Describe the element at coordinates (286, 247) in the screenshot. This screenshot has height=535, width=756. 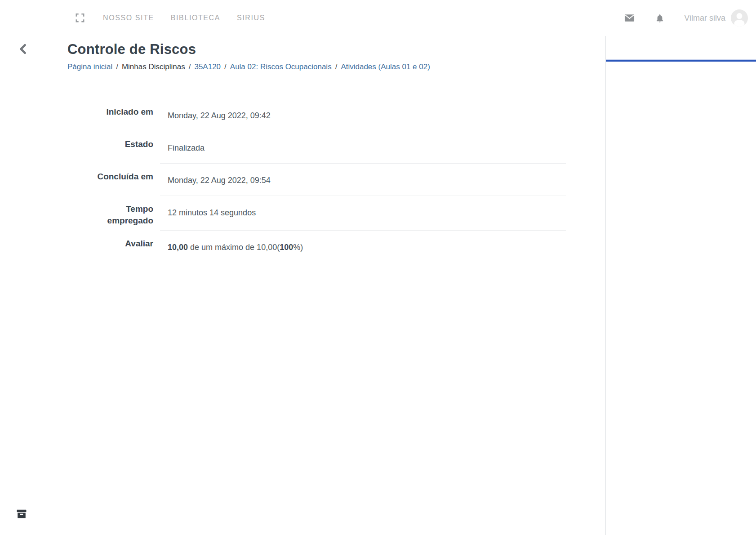
I see `grade-percent: 100` at that location.